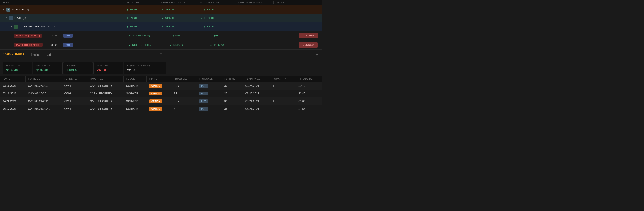 Image resolution: width=644 pixels, height=211 pixels. What do you see at coordinates (70, 45) in the screenshot?
I see `pos2-type: PUT` at bounding box center [70, 45].